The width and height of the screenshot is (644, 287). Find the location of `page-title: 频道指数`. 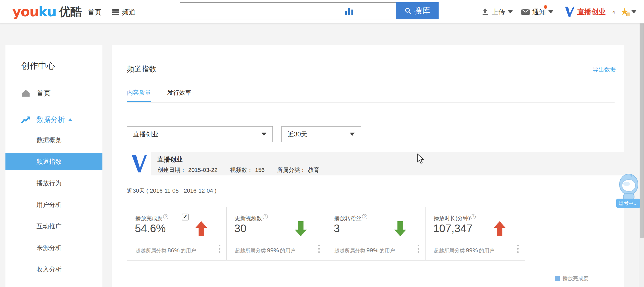

page-title: 频道指数 is located at coordinates (142, 69).